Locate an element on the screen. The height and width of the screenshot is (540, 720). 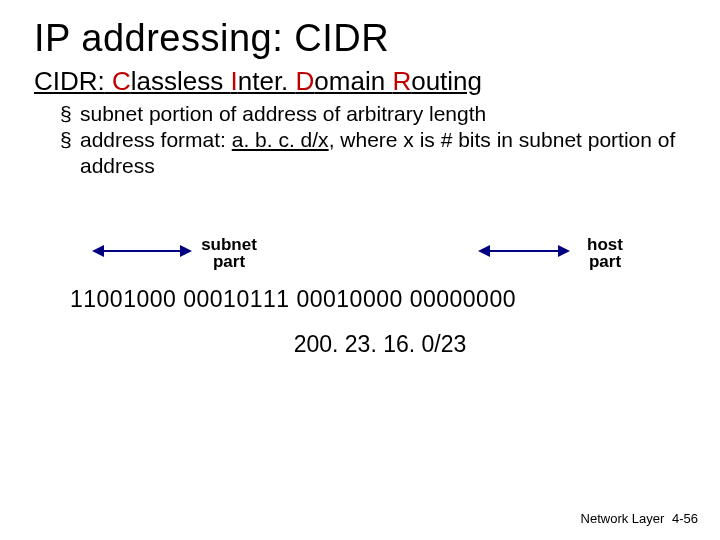
footer-page: 4-56 is located at coordinates (685, 518).